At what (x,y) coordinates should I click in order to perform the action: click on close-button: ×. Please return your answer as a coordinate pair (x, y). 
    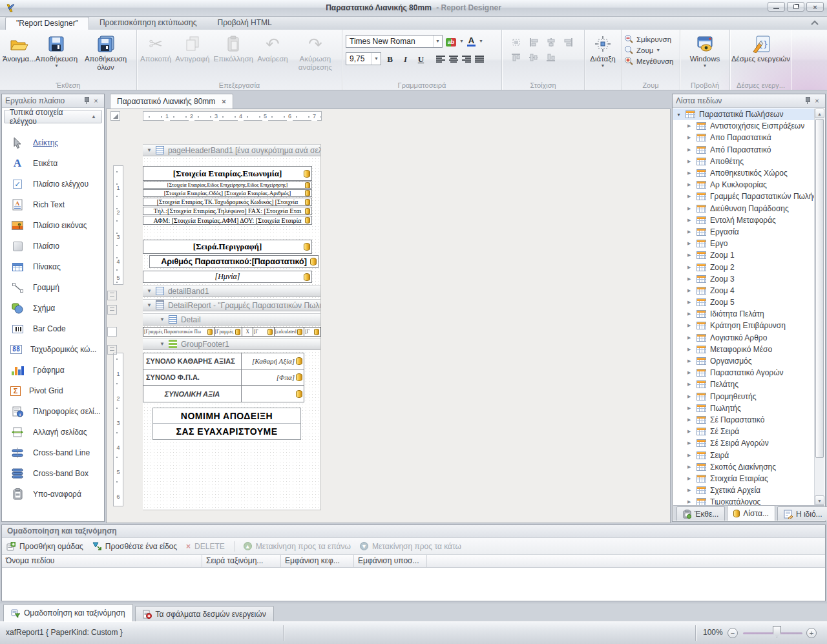
    Looking at the image, I should click on (815, 6).